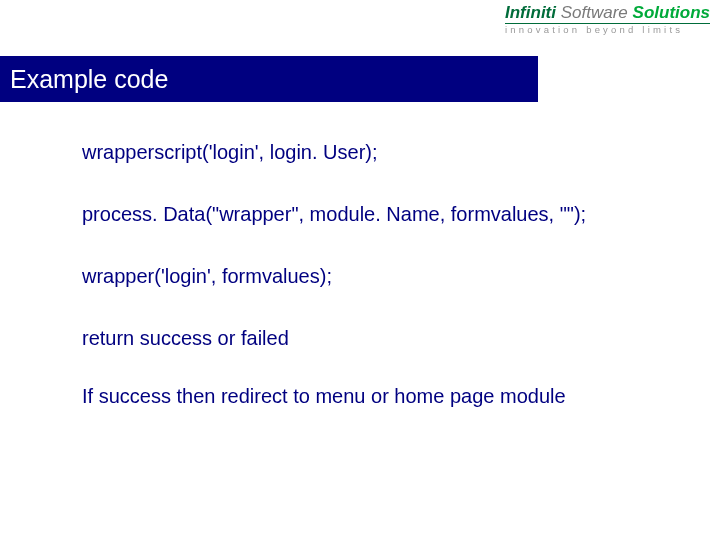  What do you see at coordinates (381, 276) in the screenshot?
I see `code-line-3: wrapper('login', formvalues);` at bounding box center [381, 276].